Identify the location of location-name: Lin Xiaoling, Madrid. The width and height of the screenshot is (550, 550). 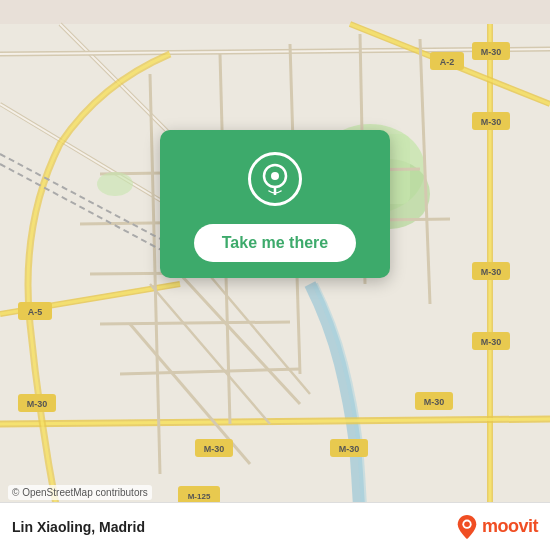
(78, 527).